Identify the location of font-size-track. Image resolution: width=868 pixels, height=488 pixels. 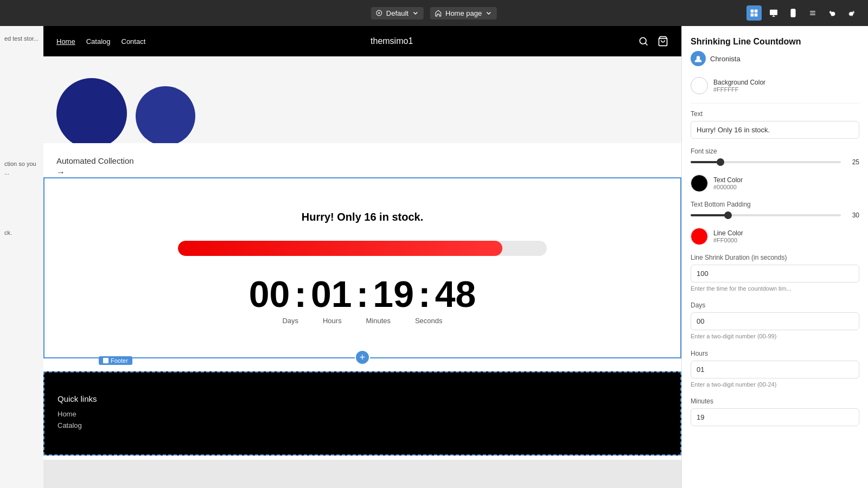
(766, 162).